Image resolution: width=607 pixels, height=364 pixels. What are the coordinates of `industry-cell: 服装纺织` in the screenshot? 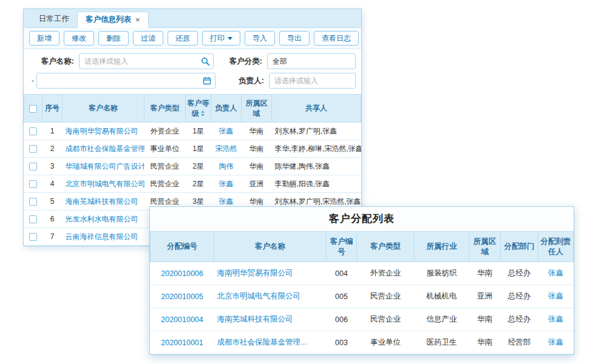 It's located at (442, 274).